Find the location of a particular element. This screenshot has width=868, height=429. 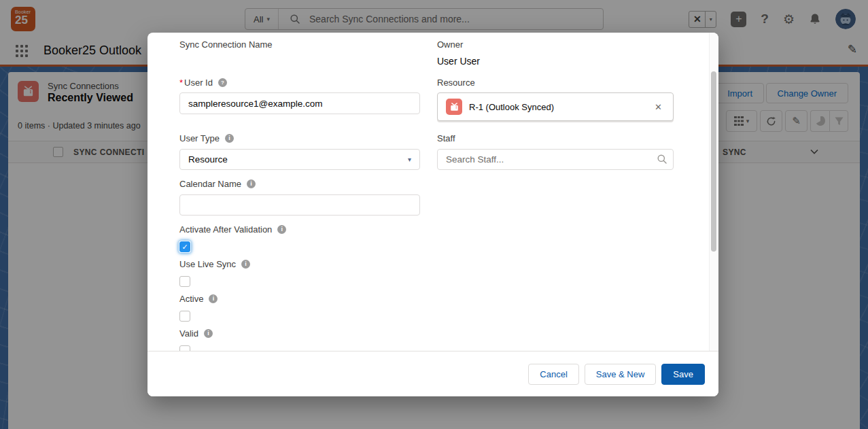

user-id-input is located at coordinates (300, 103).